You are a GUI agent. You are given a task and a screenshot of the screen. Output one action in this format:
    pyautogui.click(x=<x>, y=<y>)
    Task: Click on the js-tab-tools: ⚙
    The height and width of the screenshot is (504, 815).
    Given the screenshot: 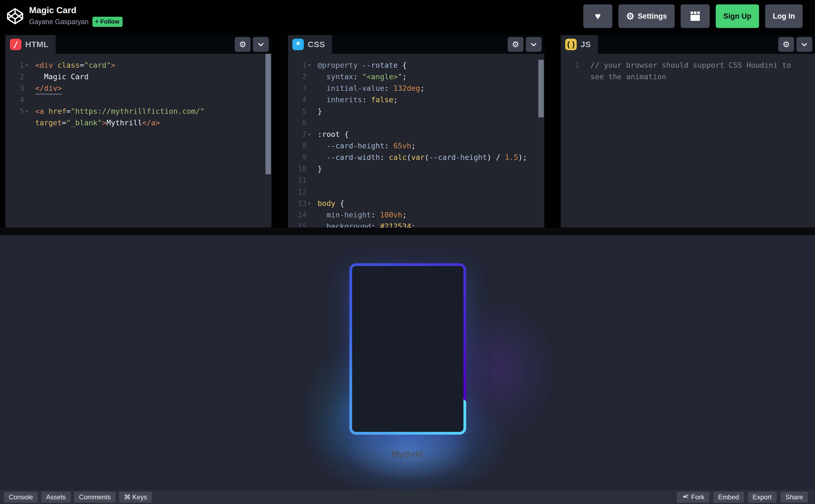 What is the action you would take?
    pyautogui.click(x=795, y=44)
    